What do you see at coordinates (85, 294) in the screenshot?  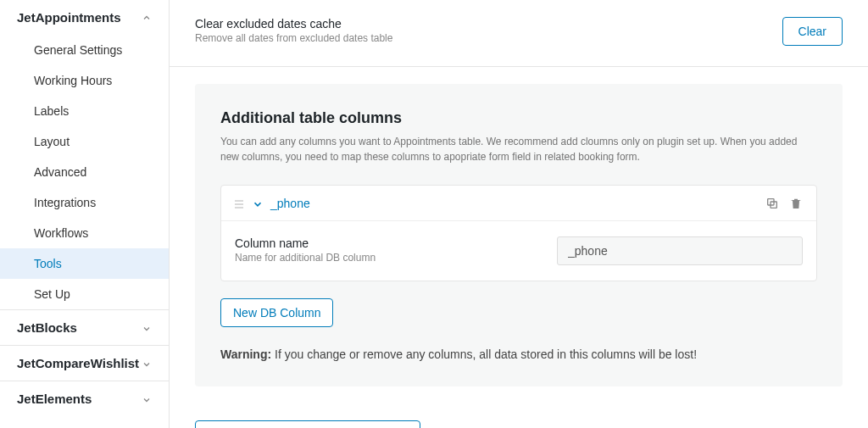 I see `sidebar-item-set-up: Set Up` at bounding box center [85, 294].